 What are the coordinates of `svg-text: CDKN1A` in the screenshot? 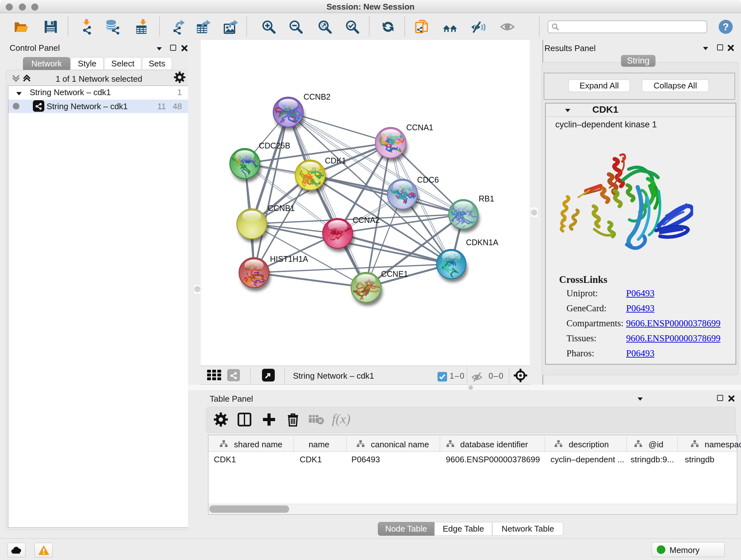 It's located at (482, 242).